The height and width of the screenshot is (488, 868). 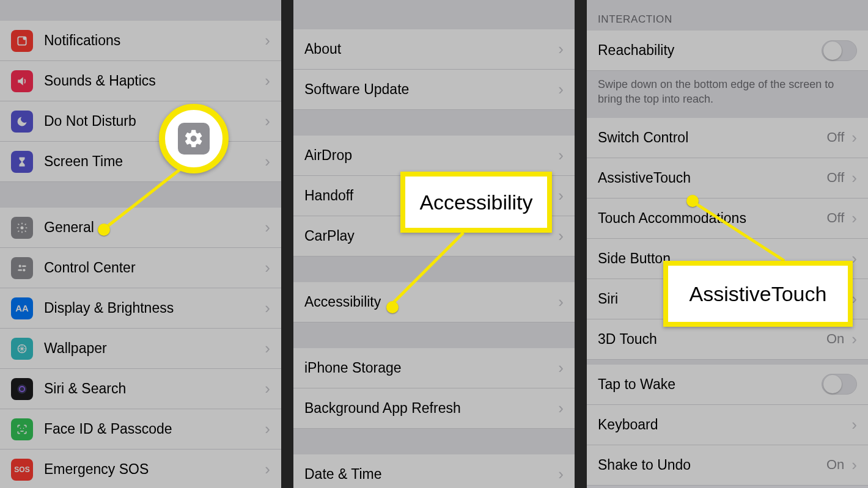 I want to click on toggle-taptowake, so click(x=839, y=384).